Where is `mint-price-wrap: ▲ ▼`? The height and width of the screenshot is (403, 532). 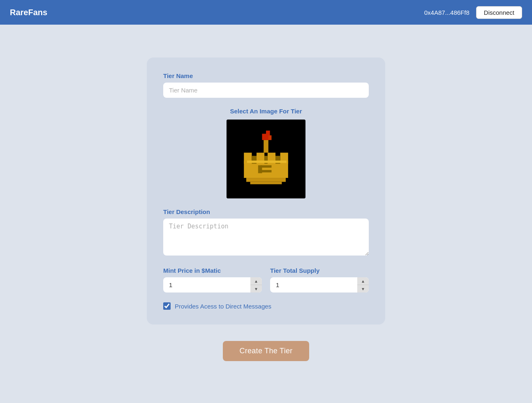 mint-price-wrap: ▲ ▼ is located at coordinates (213, 285).